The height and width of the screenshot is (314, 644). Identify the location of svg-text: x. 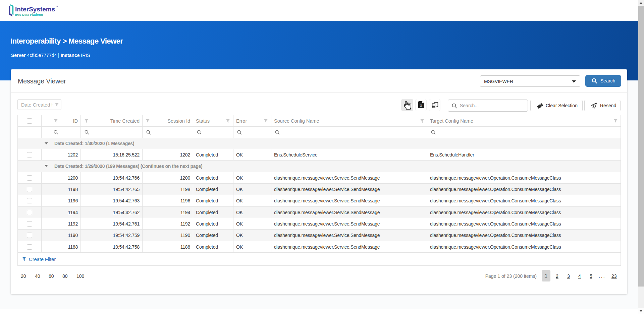
(421, 105).